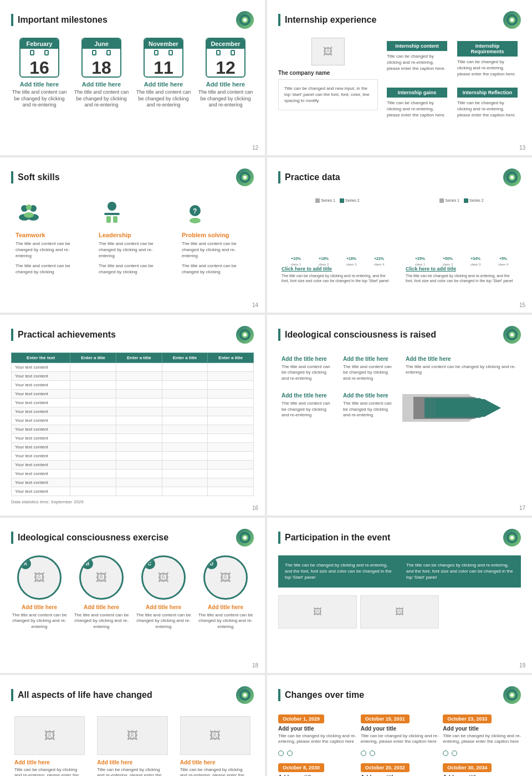  I want to click on exercise-title-b: Add title here, so click(101, 607).